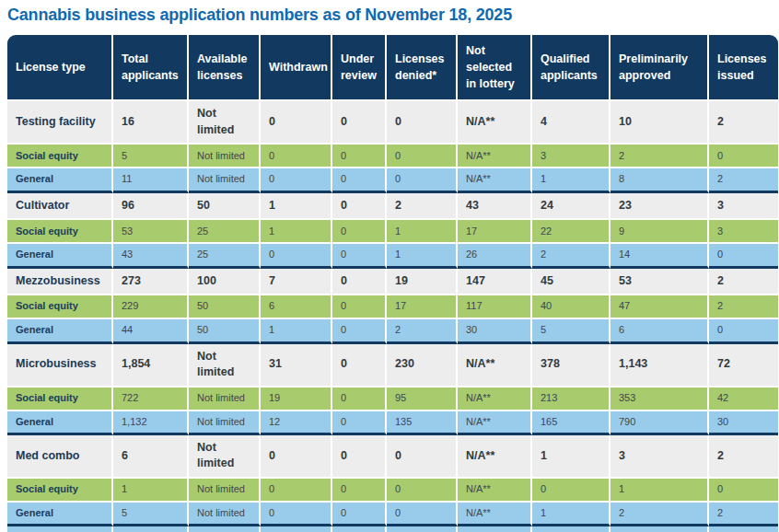  I want to click on row-label: Mezzobusiness, so click(61, 283).